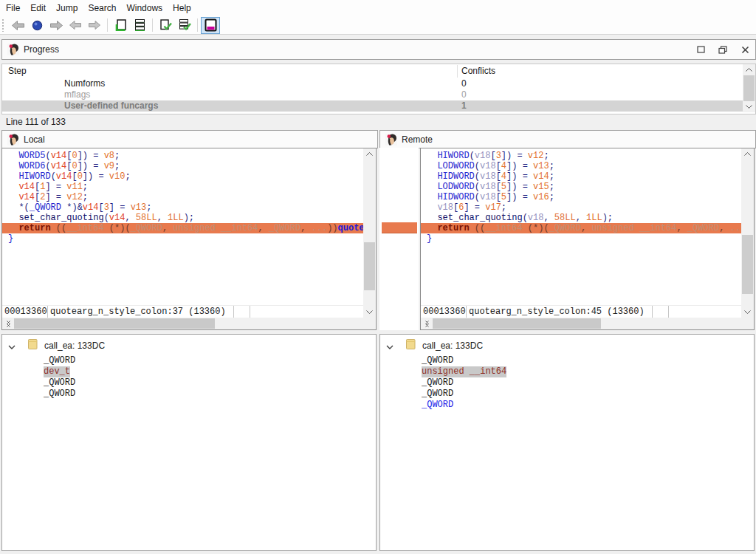 The image size is (756, 554). Describe the element at coordinates (106, 218) in the screenshot. I see `code-token: (` at that location.